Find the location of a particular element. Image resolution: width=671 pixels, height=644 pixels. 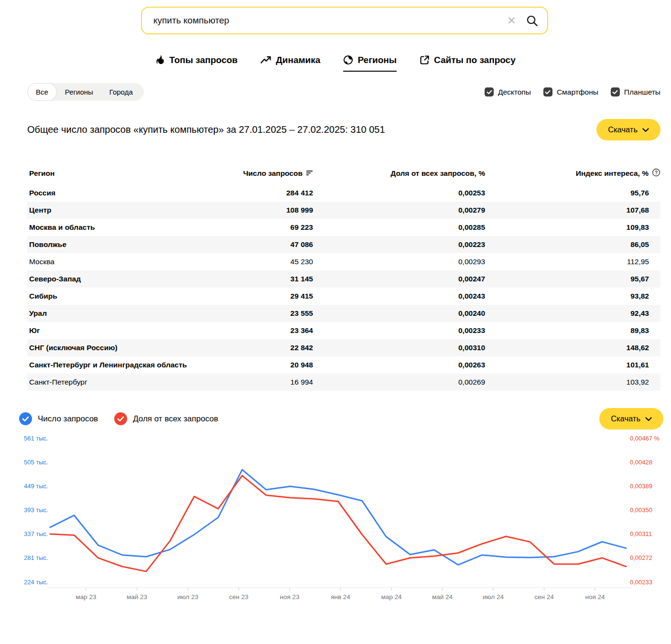

svg-text: 224 тыс. is located at coordinates (36, 582).